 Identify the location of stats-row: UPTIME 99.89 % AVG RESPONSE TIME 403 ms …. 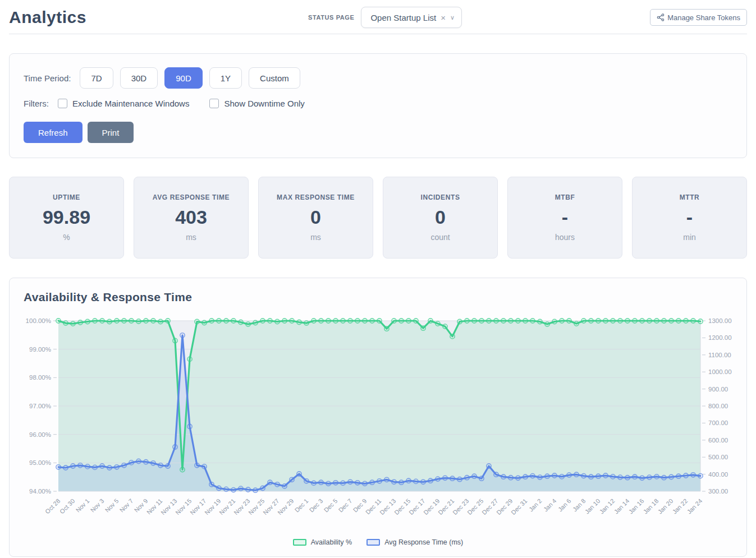
(378, 218).